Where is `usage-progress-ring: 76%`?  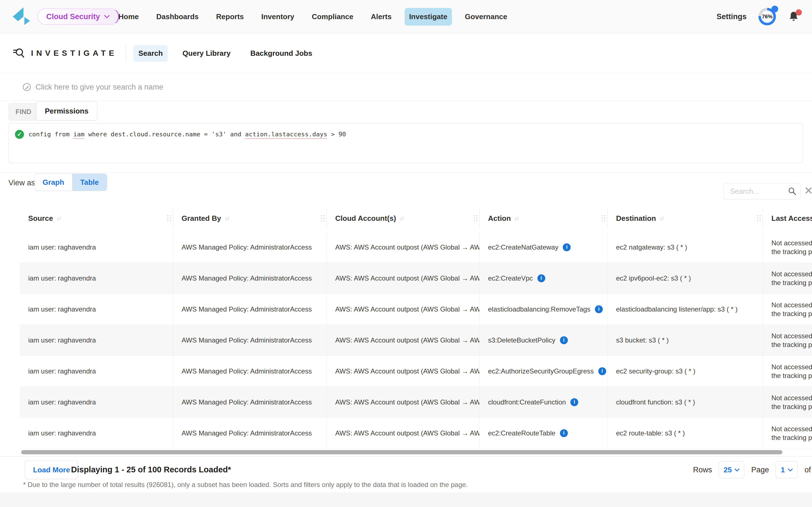 usage-progress-ring: 76% is located at coordinates (767, 17).